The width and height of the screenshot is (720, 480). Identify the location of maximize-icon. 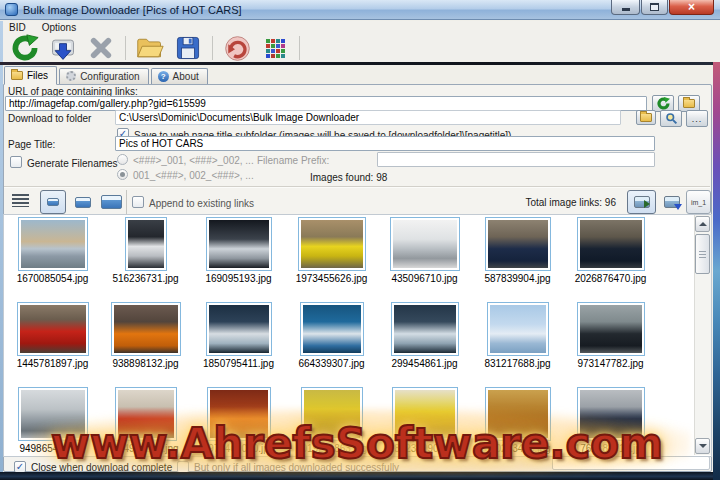
(654, 7).